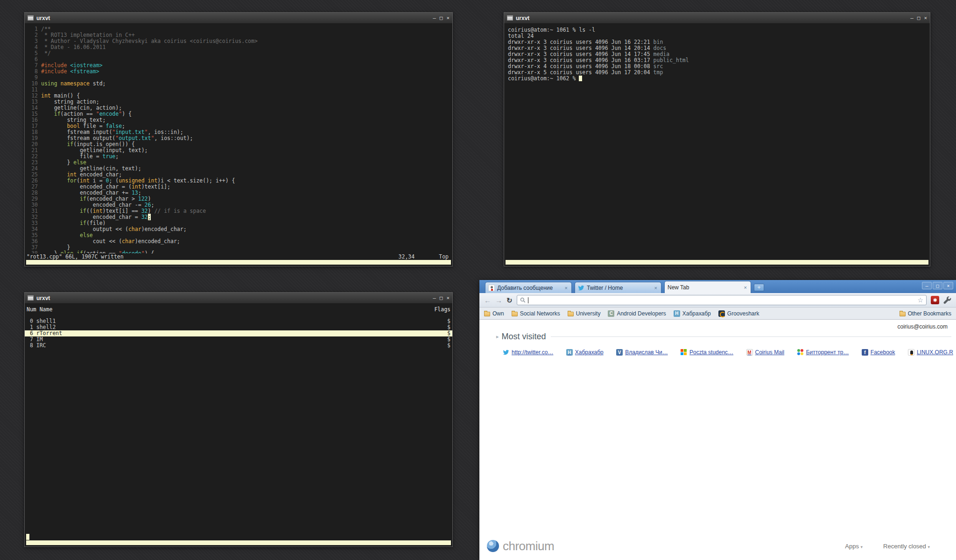 The height and width of the screenshot is (560, 956). Describe the element at coordinates (823, 352) in the screenshot. I see `most-visited-link: Битторрент тр…` at that location.